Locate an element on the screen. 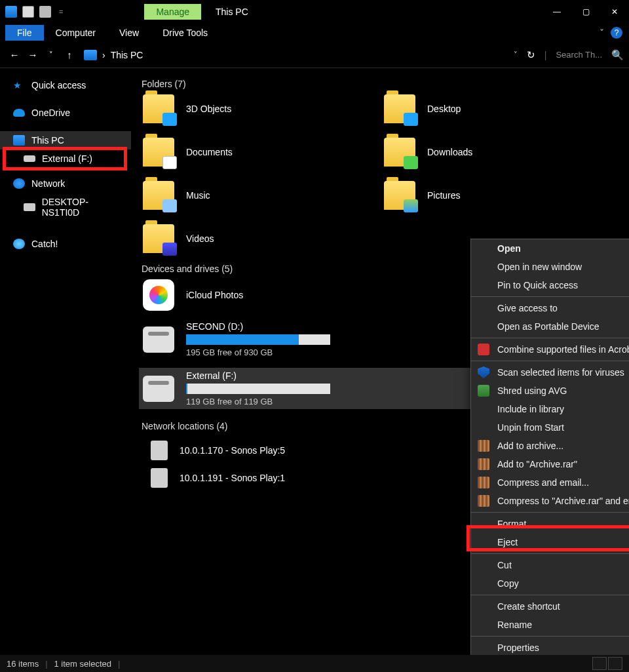 This screenshot has width=629, height=672. breadcrumb-location: This PC is located at coordinates (127, 55).